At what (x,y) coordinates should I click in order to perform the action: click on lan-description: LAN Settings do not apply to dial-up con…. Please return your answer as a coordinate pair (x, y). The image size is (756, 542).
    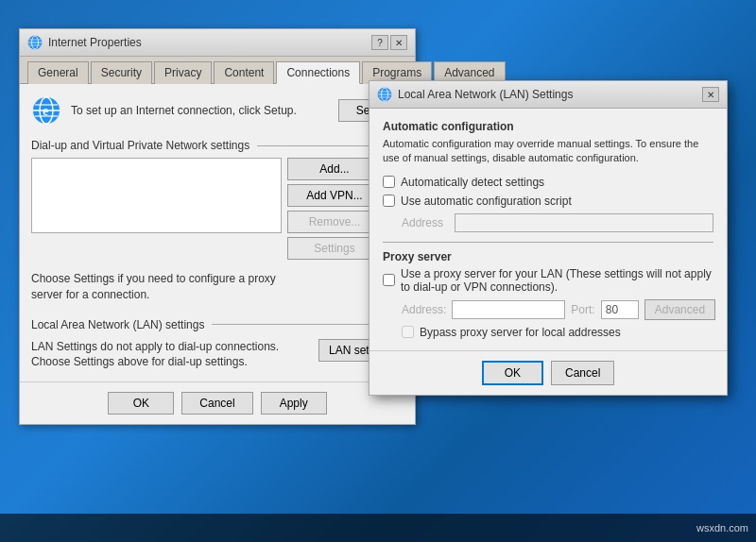
    Looking at the image, I should click on (170, 355).